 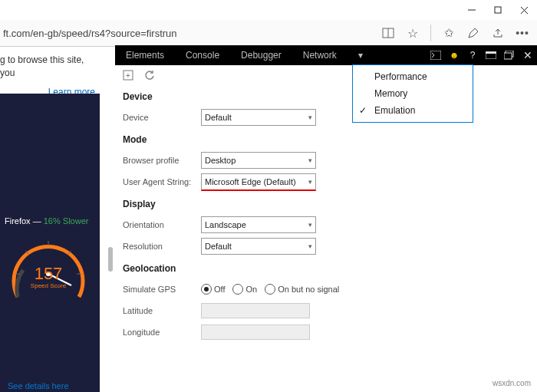 What do you see at coordinates (255, 311) in the screenshot?
I see `latitude-input` at bounding box center [255, 311].